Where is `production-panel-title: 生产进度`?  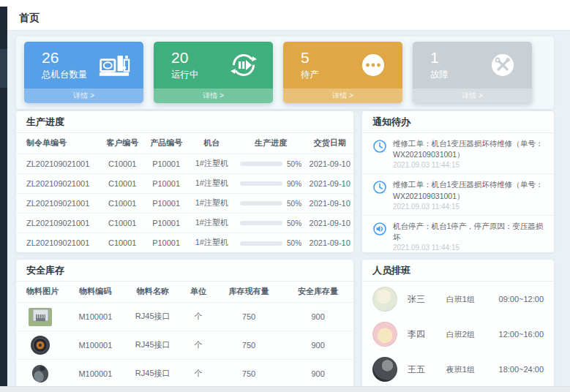
production-panel-title: 生产进度 is located at coordinates (184, 122).